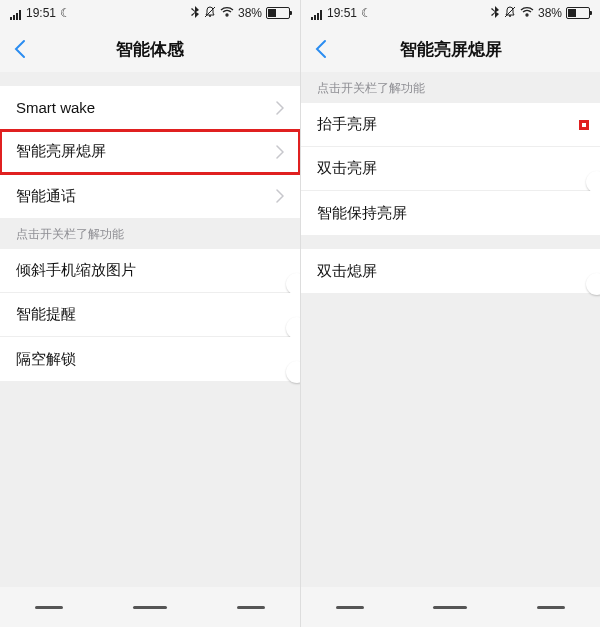 The image size is (600, 627). Describe the element at coordinates (150, 50) in the screenshot. I see `page-title: 智能体感` at that location.